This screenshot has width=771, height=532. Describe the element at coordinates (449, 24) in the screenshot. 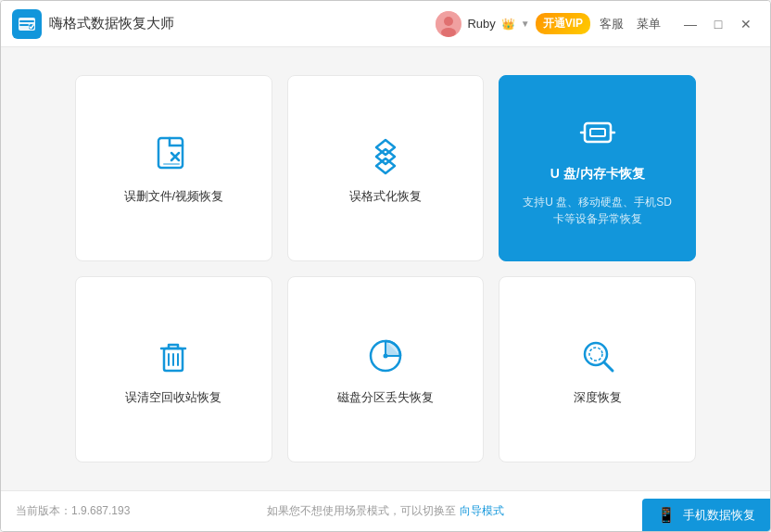

I see `avatar` at that location.